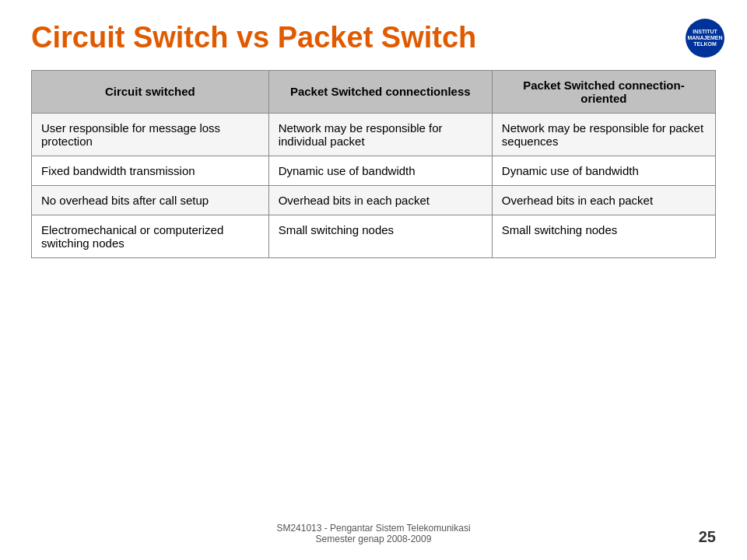 Image resolution: width=747 pixels, height=560 pixels. Describe the element at coordinates (380, 236) in the screenshot. I see `table-cell-3-1: Small switching nodes` at that location.